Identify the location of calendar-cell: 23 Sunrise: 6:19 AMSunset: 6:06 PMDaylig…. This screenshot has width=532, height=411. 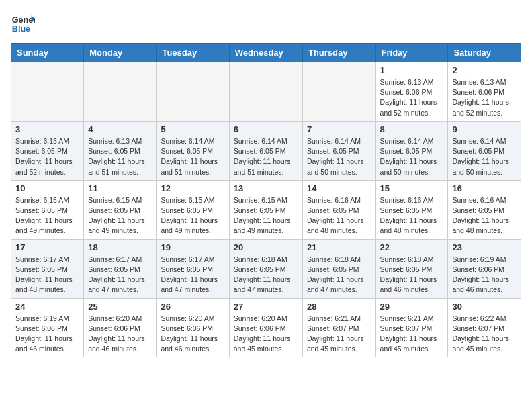
(485, 269).